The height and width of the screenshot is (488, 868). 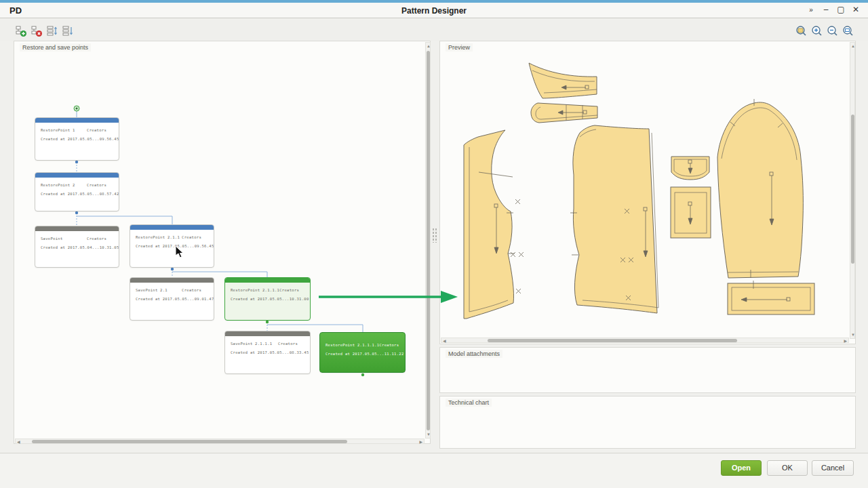 I want to click on node-body: SavePoint 2.1CreatorsCreated at 2017.05.…, so click(x=172, y=291).